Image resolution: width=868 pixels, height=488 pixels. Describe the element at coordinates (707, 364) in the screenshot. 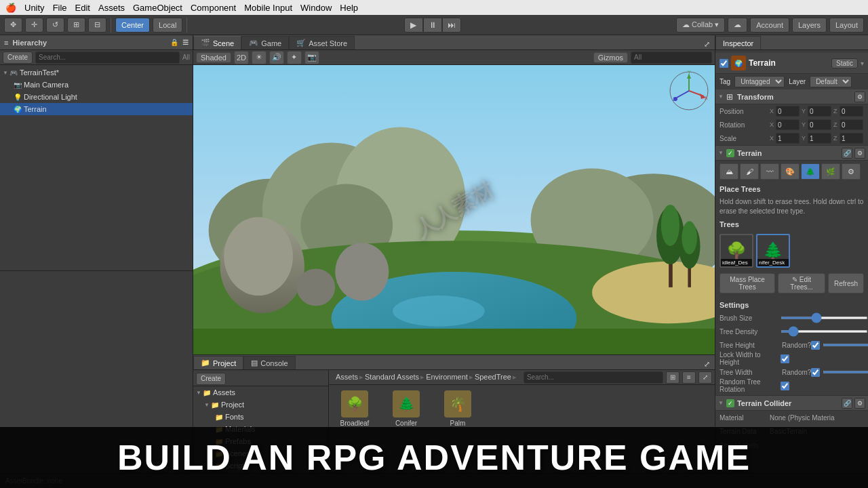

I see `panel-resize-icon: ⤢` at that location.